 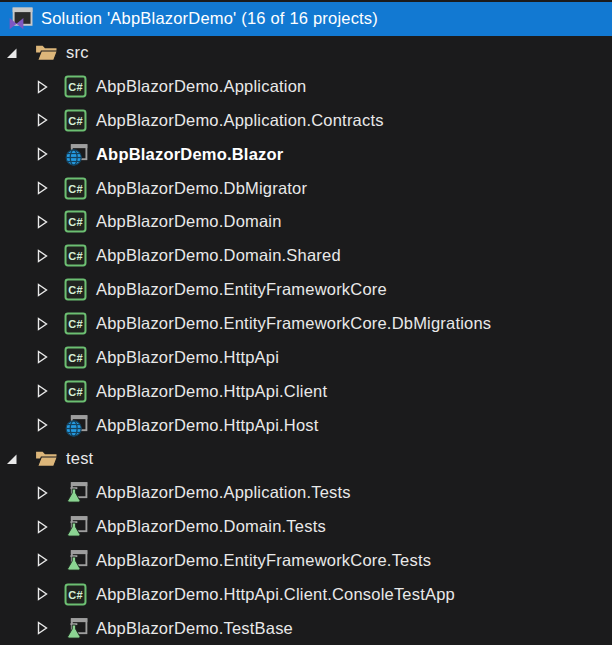 What do you see at coordinates (306, 425) in the screenshot?
I see `tree-item-abpblazordemo-httpapi-host: AbpBlazorDemo.HttpApi.Host` at bounding box center [306, 425].